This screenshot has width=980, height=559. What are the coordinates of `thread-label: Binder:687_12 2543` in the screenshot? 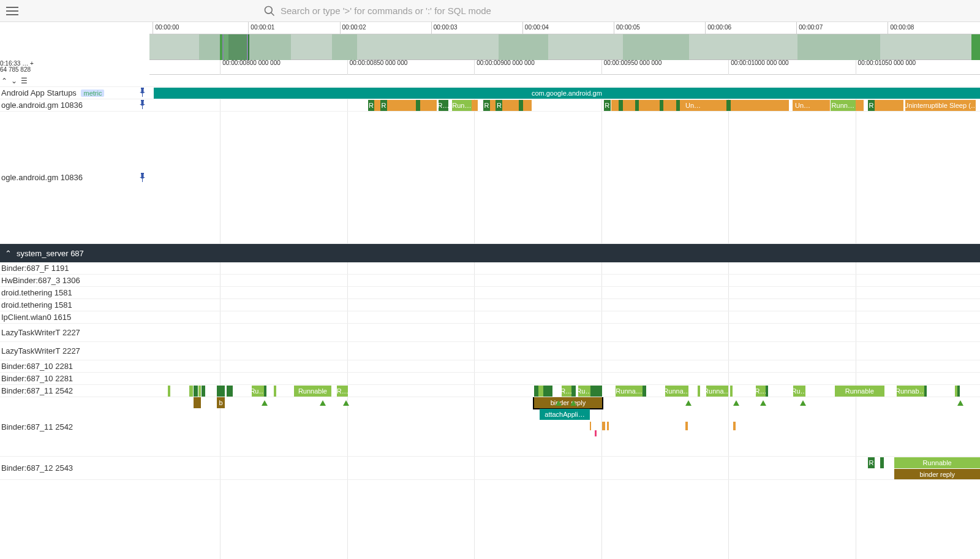 It's located at (75, 468).